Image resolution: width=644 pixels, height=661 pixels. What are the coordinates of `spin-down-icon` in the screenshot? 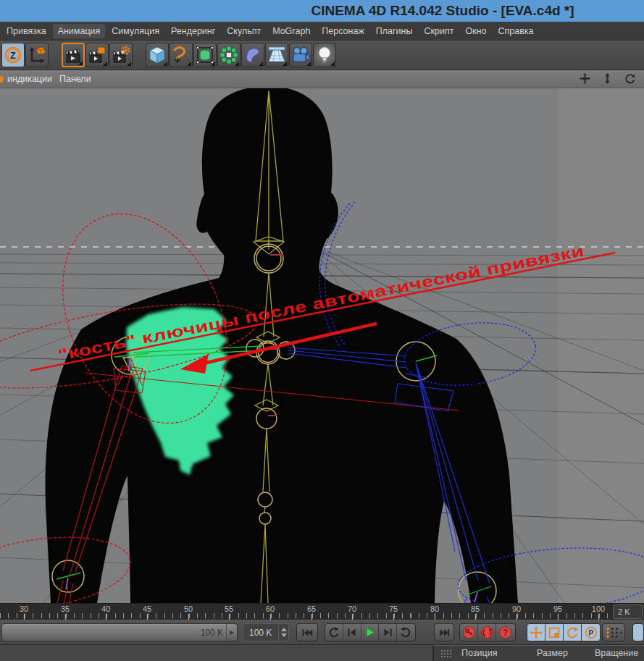 It's located at (284, 636).